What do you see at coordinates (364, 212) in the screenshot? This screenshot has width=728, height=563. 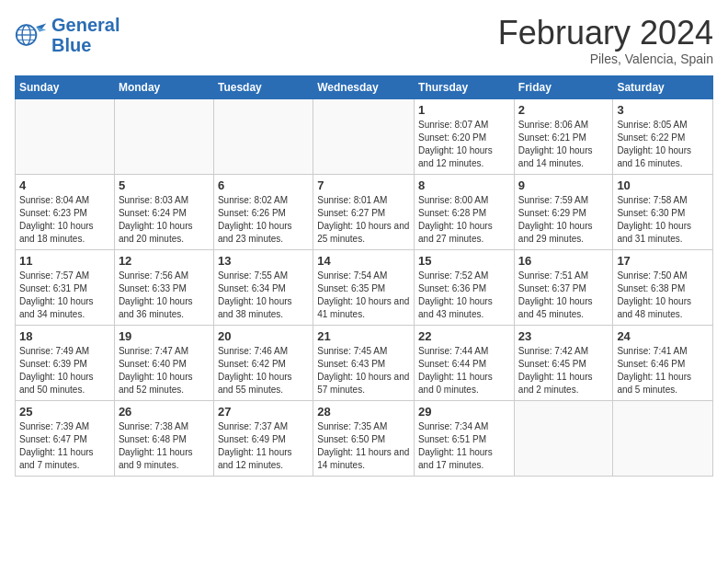 I see `calendar-week-row: 4Sunrise: 8:04 AM Sunset: 6:23 PM Daylig…` at bounding box center [364, 212].